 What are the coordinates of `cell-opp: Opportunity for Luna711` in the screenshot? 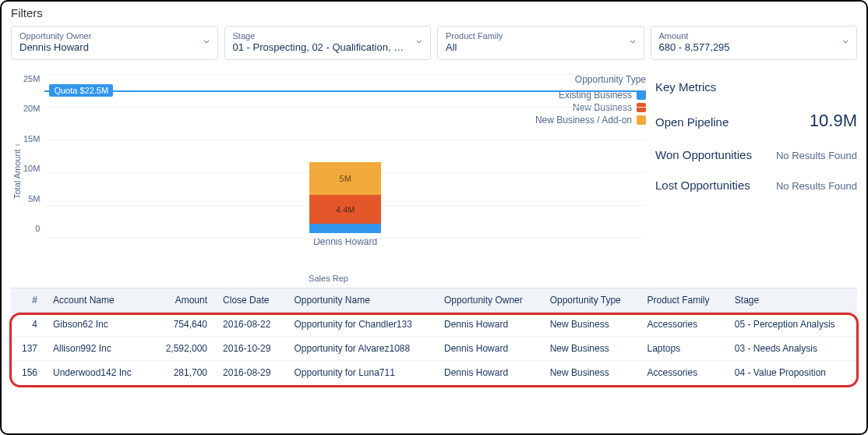 It's located at (362, 373).